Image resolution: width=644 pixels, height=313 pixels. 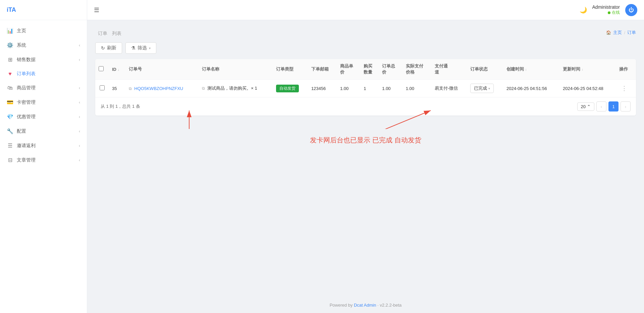 What do you see at coordinates (583, 10) in the screenshot?
I see `moon-icon: 🌙` at bounding box center [583, 10].